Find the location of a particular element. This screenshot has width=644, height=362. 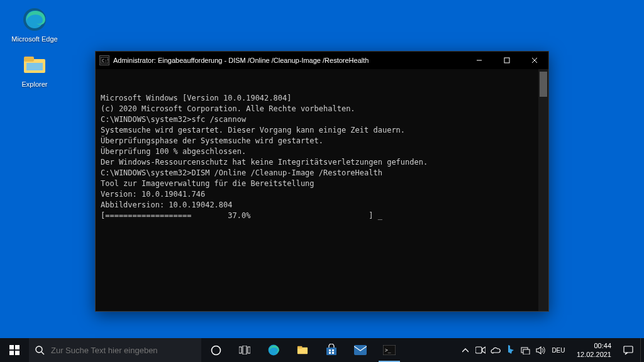

minimize-button is located at coordinates (479, 60).